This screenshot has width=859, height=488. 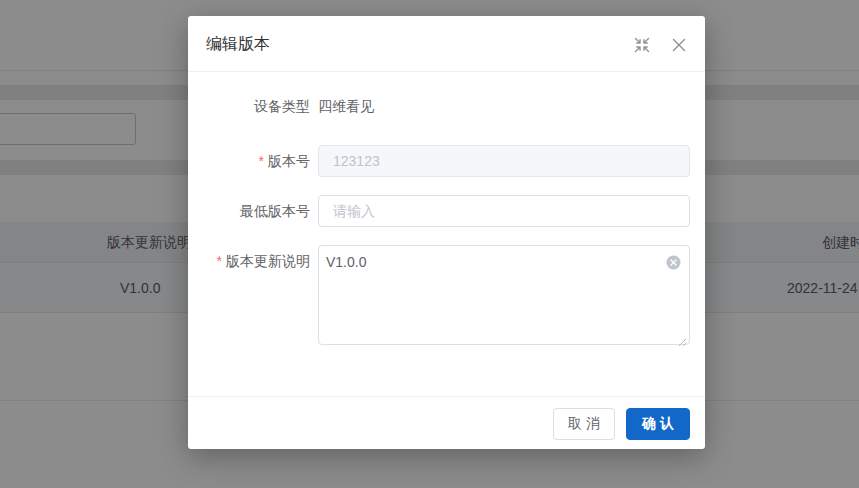 I want to click on confirm-button: 确 认, so click(x=658, y=424).